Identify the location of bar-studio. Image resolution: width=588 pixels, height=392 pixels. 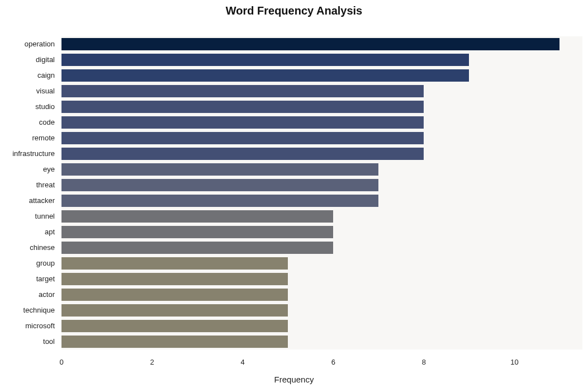
(243, 107).